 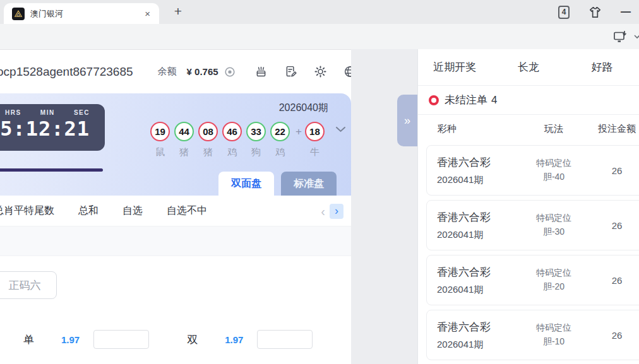 What do you see at coordinates (230, 72) in the screenshot?
I see `toggle-balance-visibility-icon` at bounding box center [230, 72].